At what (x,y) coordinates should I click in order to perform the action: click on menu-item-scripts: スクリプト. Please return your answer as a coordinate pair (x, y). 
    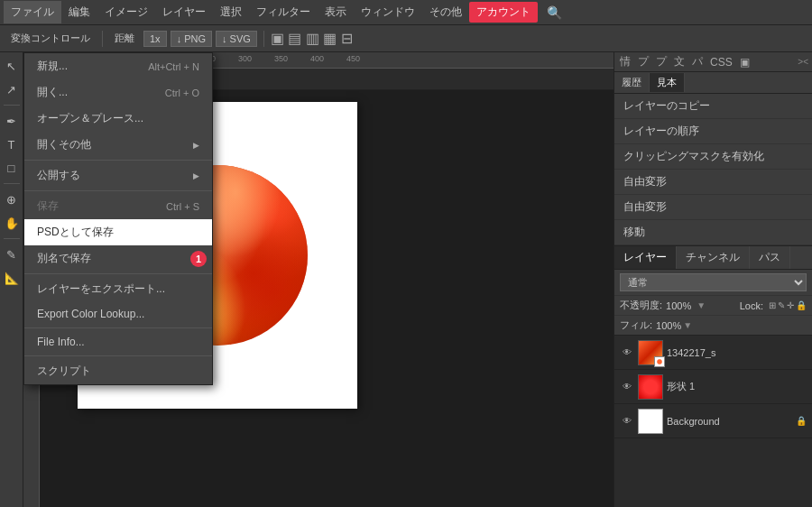
    Looking at the image, I should click on (118, 372).